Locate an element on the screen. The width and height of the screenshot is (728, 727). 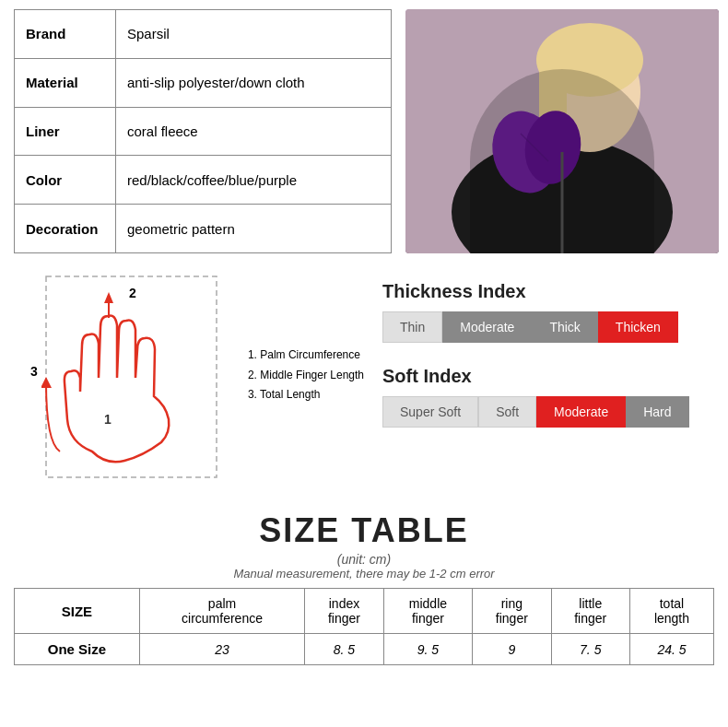
size-cell: One Size is located at coordinates (77, 650).